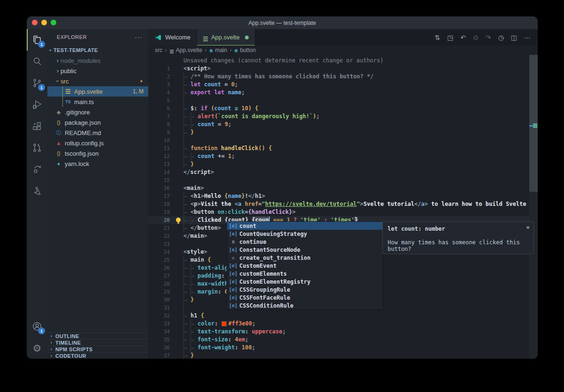  Describe the element at coordinates (37, 169) in the screenshot. I see `activity-live-share-icon` at that location.